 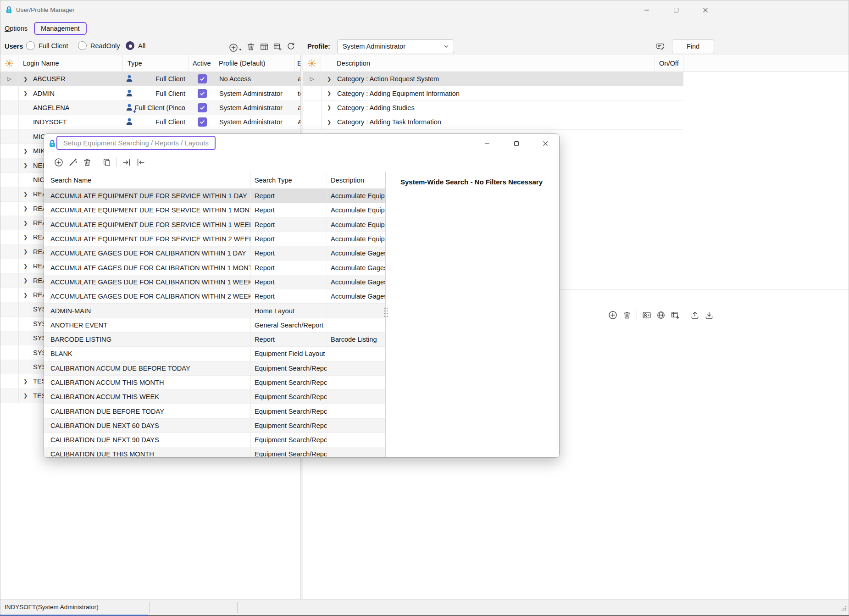 What do you see at coordinates (647, 10) in the screenshot?
I see `minimize-button` at bounding box center [647, 10].